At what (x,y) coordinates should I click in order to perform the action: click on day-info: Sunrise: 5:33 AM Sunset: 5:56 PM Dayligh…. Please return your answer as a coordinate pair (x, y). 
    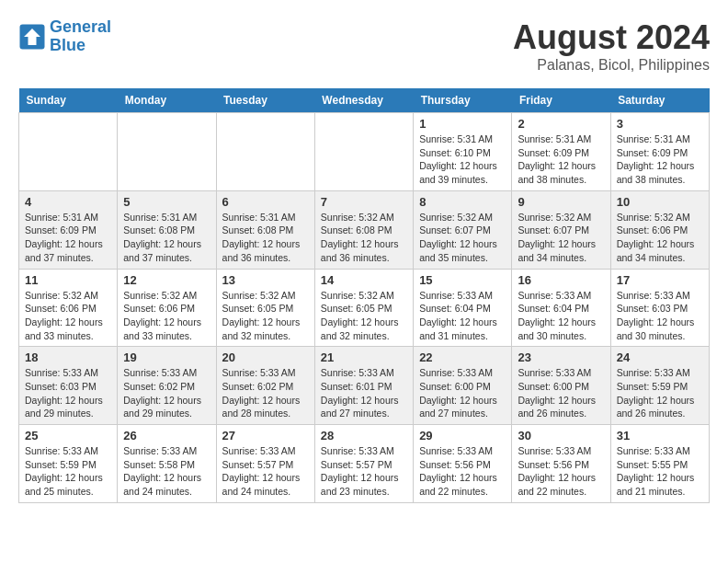
    Looking at the image, I should click on (561, 471).